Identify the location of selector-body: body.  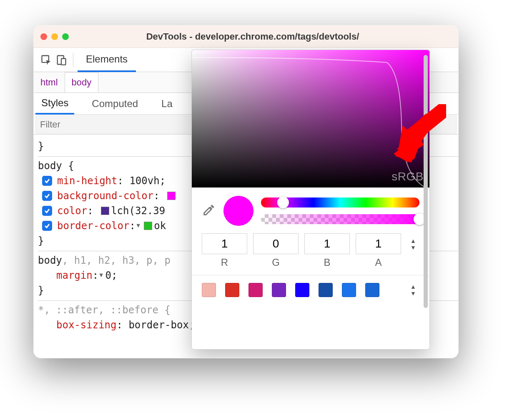
(50, 260).